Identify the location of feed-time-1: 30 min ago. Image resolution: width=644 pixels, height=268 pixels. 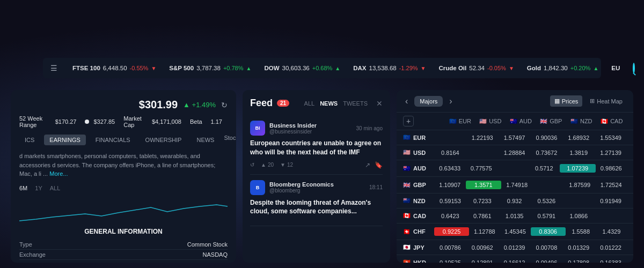
(369, 129).